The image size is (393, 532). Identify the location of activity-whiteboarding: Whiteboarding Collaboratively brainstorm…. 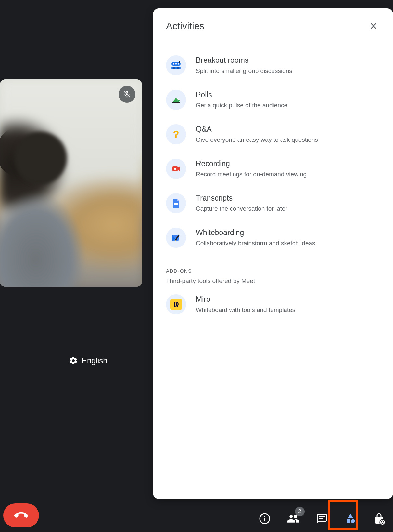
(273, 238).